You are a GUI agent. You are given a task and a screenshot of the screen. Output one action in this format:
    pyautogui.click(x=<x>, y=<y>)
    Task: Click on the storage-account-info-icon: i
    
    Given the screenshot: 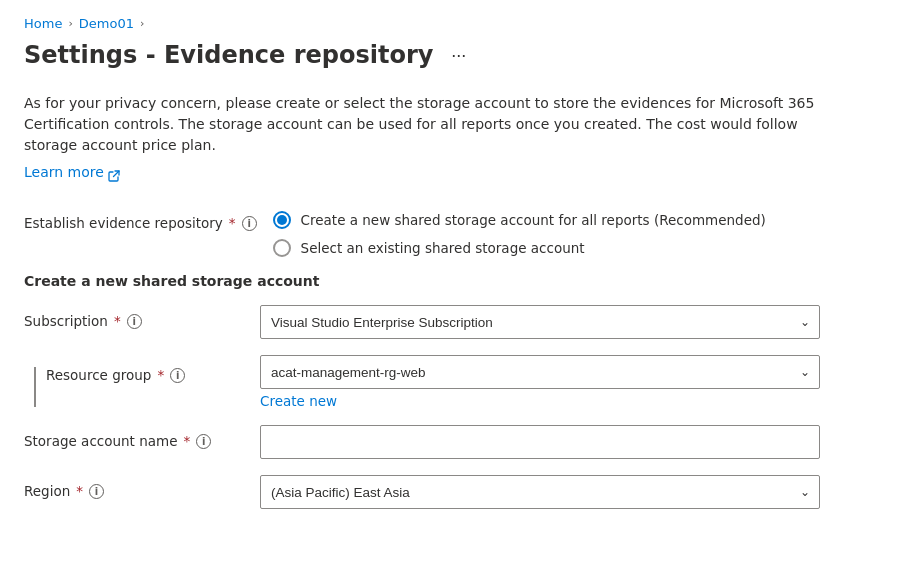 What is the action you would take?
    pyautogui.click(x=204, y=442)
    